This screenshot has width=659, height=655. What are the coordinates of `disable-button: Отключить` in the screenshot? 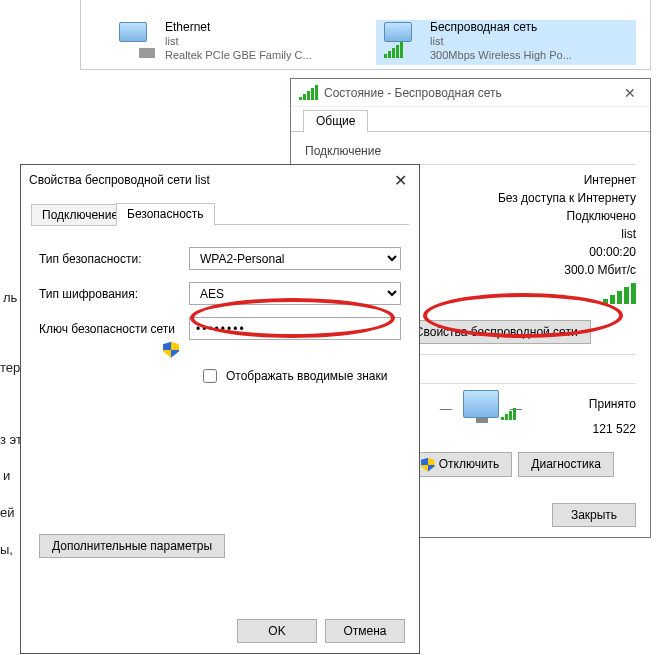 It's located at (460, 464).